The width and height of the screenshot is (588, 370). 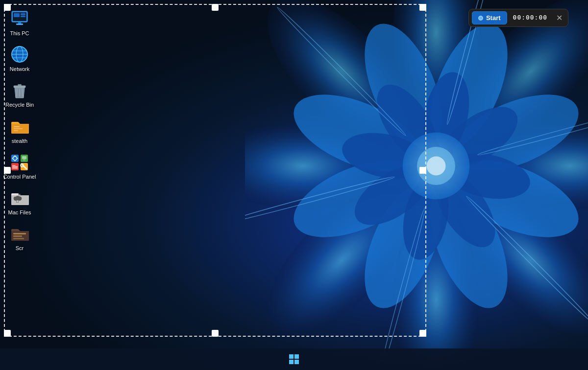 I want to click on scr-folder-icon, so click(x=20, y=233).